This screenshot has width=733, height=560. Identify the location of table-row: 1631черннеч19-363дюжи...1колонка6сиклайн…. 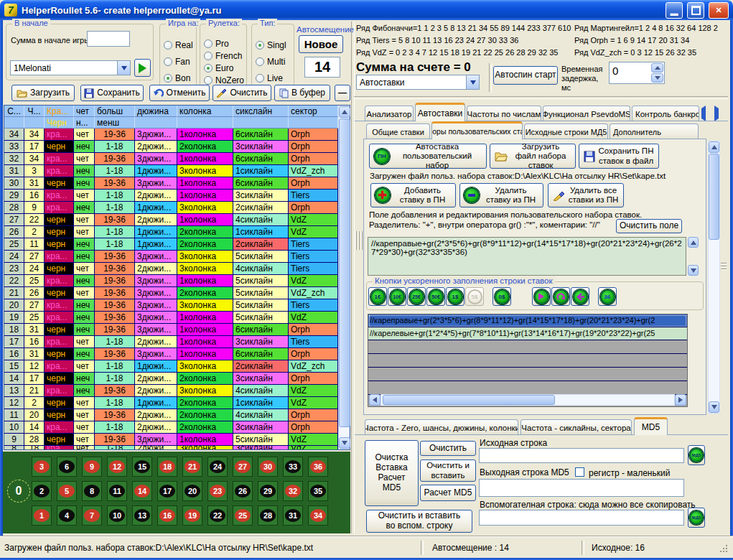
(171, 355).